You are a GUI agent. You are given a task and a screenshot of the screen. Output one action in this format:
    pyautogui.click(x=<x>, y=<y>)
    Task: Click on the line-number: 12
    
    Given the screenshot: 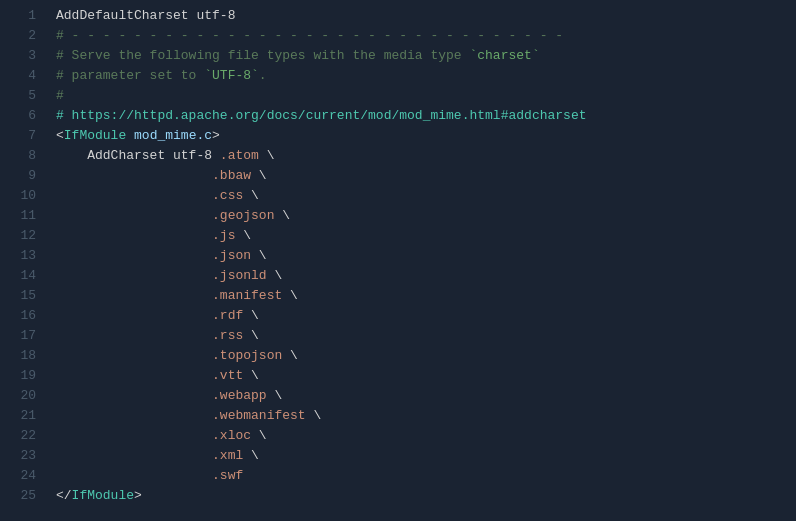 What is the action you would take?
    pyautogui.click(x=24, y=236)
    